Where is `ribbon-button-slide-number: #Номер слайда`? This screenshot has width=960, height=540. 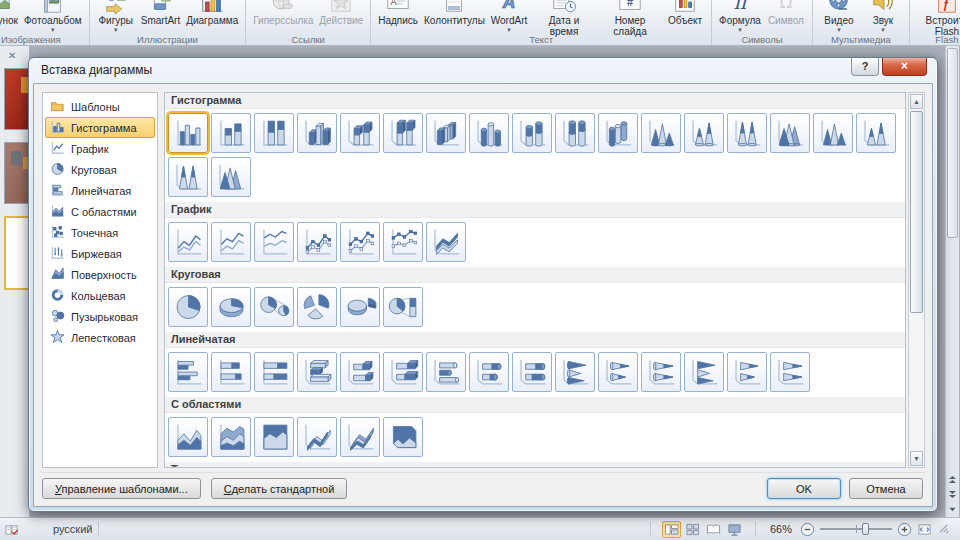 ribbon-button-slide-number: #Номер слайда is located at coordinates (630, 18).